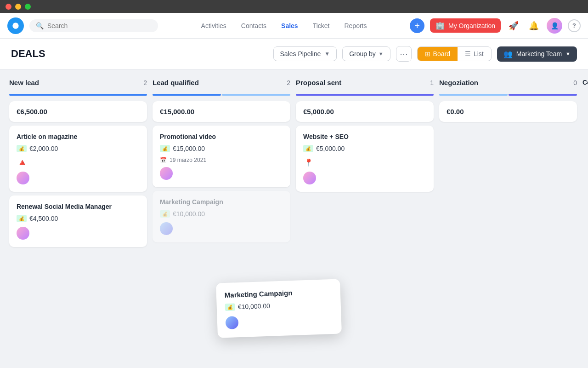 The height and width of the screenshot is (368, 588). What do you see at coordinates (404, 54) in the screenshot?
I see `more-options-button: ⋯` at bounding box center [404, 54].